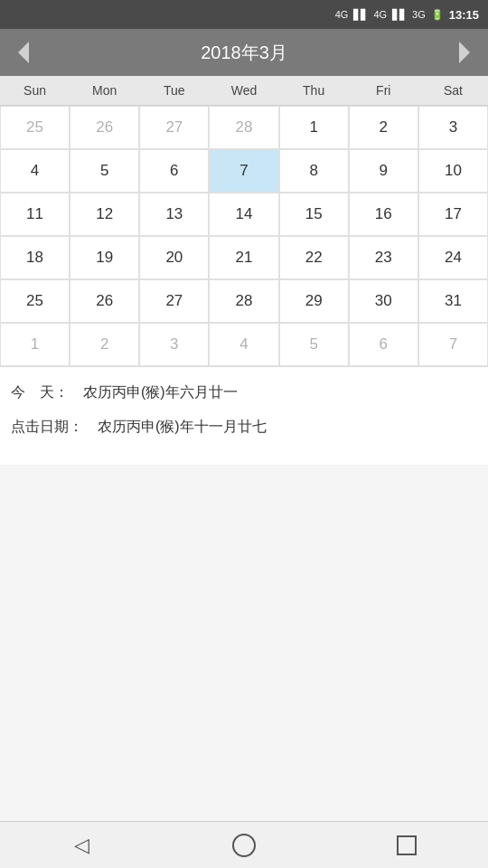 The width and height of the screenshot is (488, 868). I want to click on calendar-day-5-6: 7, so click(454, 344).